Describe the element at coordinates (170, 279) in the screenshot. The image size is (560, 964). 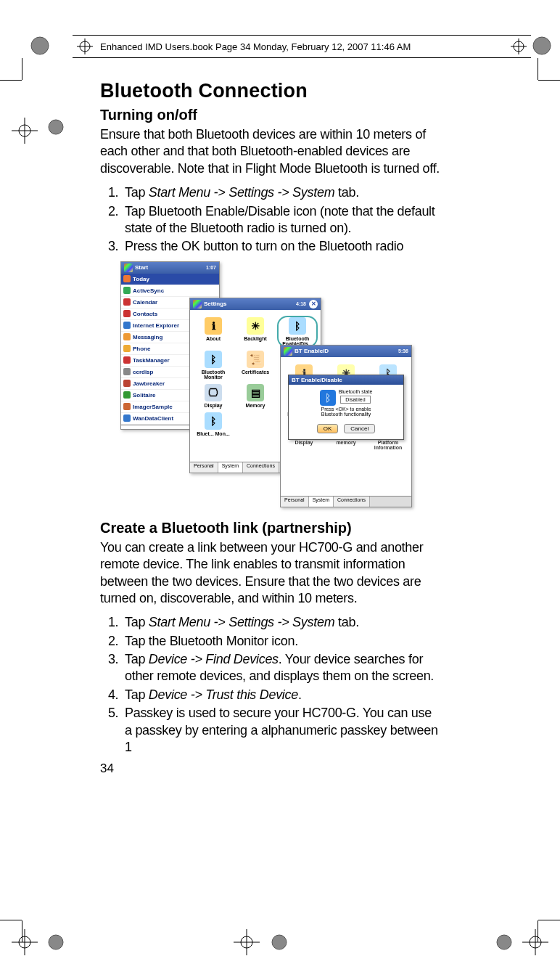
I see `menu-item-today: Today` at that location.